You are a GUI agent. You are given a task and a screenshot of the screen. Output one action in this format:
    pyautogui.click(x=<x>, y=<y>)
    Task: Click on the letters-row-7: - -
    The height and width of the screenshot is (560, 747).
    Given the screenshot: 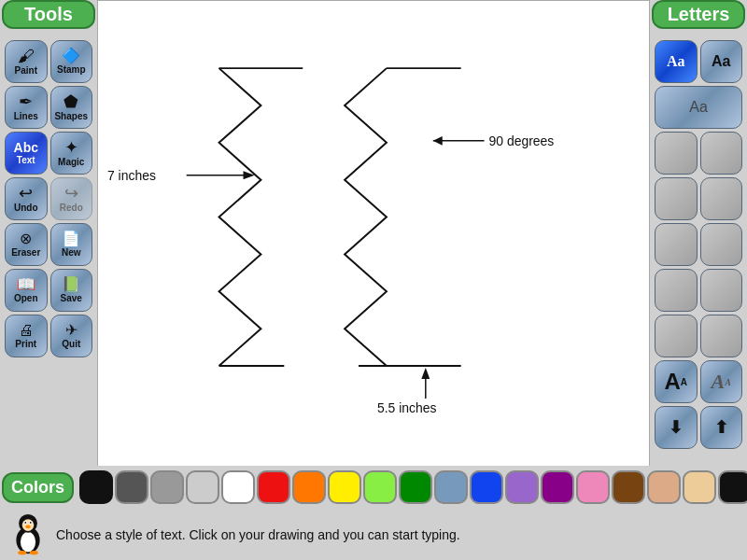 What is the action you would take?
    pyautogui.click(x=698, y=336)
    